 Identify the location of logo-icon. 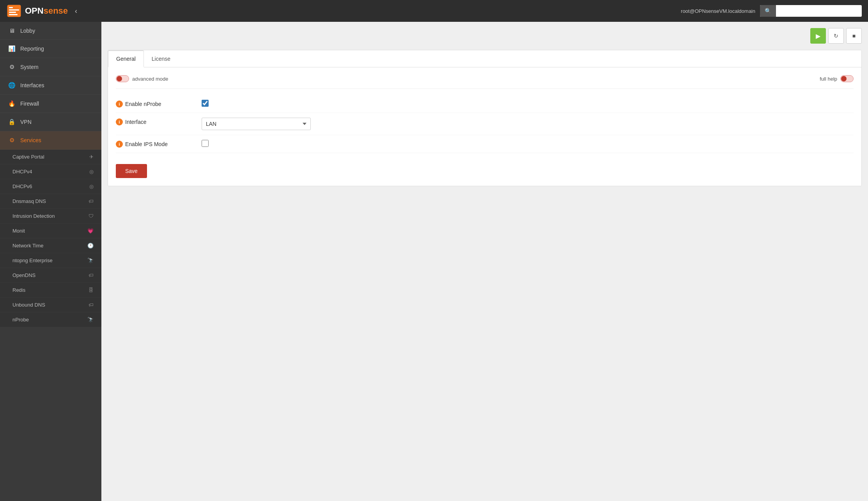
(14, 11).